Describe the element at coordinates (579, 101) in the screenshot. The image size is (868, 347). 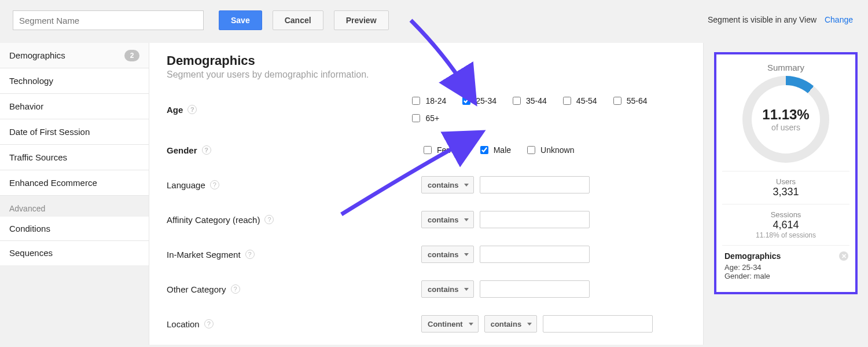
I see `age-option-45-54: 45-54` at that location.